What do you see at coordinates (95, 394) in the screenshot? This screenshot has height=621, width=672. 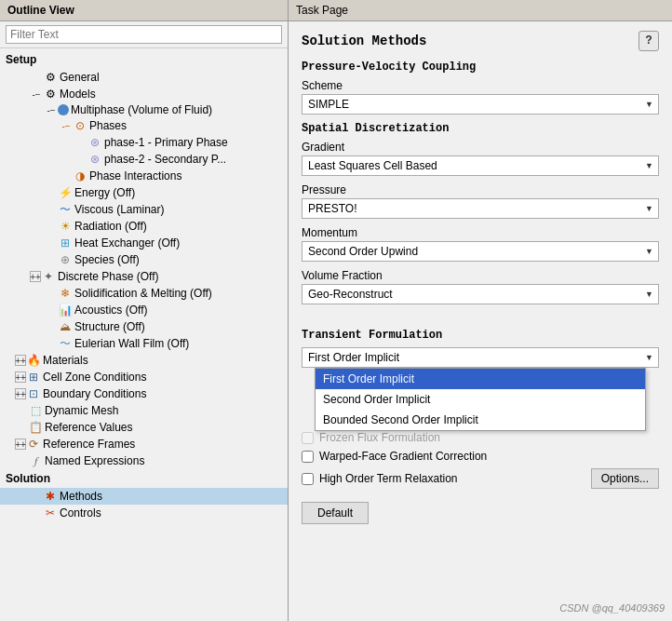 I see `tree-label-boundary: Boundary Conditions` at bounding box center [95, 394].